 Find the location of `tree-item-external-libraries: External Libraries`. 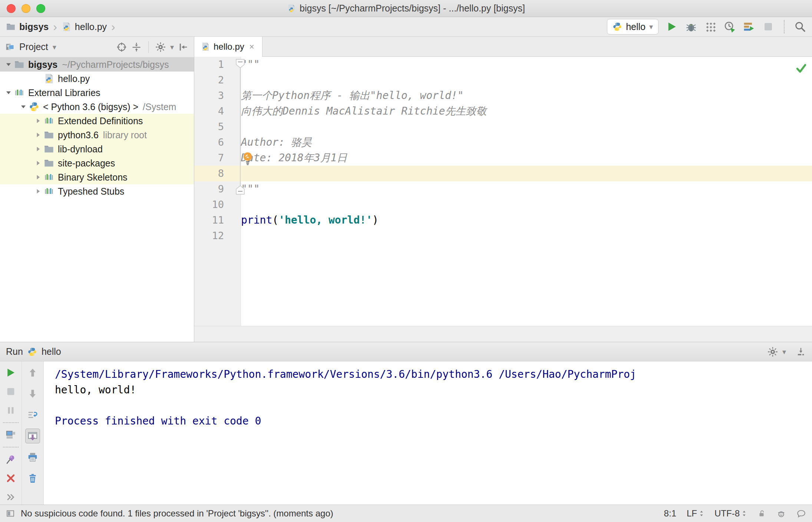

tree-item-external-libraries: External Libraries is located at coordinates (97, 93).